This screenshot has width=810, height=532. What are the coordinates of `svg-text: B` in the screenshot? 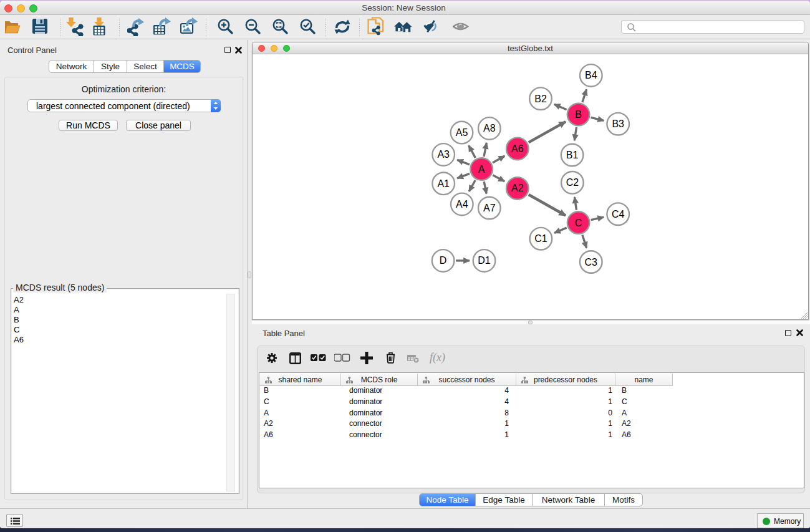 It's located at (579, 115).